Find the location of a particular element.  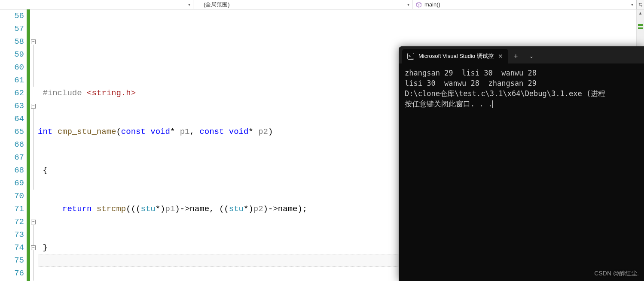

line-number: 72 is located at coordinates (12, 222).